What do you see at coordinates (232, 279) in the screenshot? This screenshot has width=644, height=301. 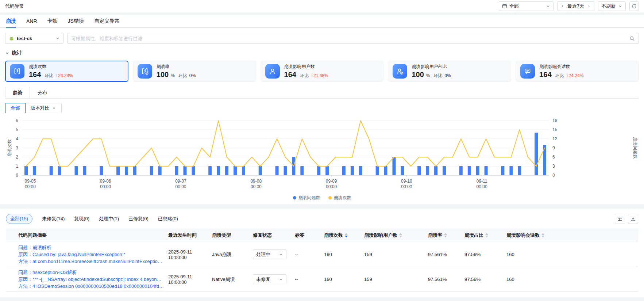 I see `crash-type: Native崩溃` at bounding box center [232, 279].